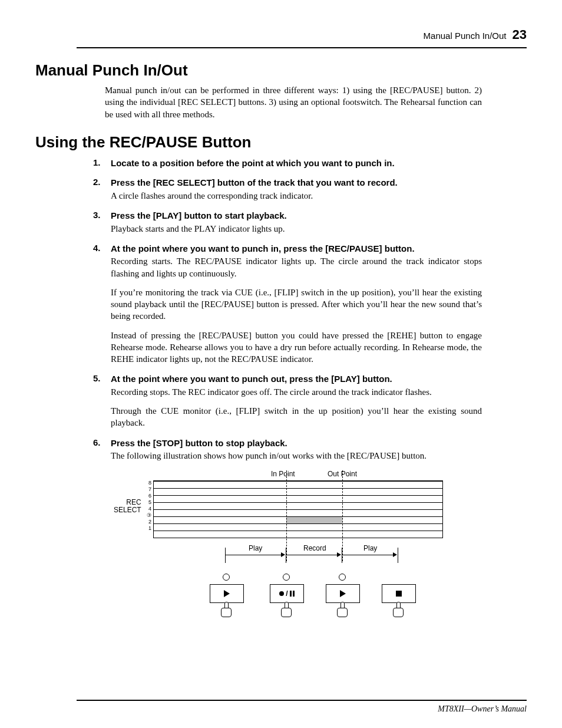 The image size is (562, 728). I want to click on step-4: At the point where you want to punch in,…, so click(287, 304).